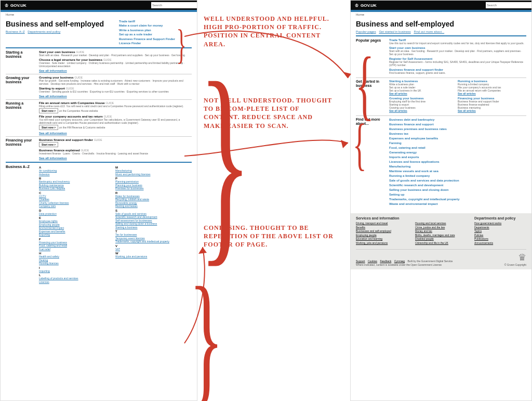 Image resolution: width=532 pixels, height=401 pixels. I want to click on item-desc: Start with an idea · Get funding · Resea…, so click(458, 53).